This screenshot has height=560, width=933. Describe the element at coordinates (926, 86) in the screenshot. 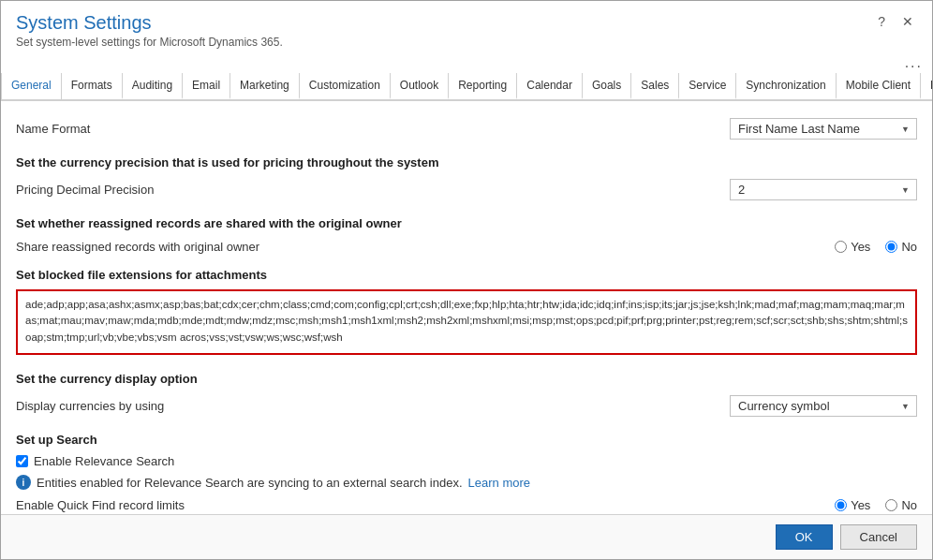

I see `tab-previews: Previews` at that location.